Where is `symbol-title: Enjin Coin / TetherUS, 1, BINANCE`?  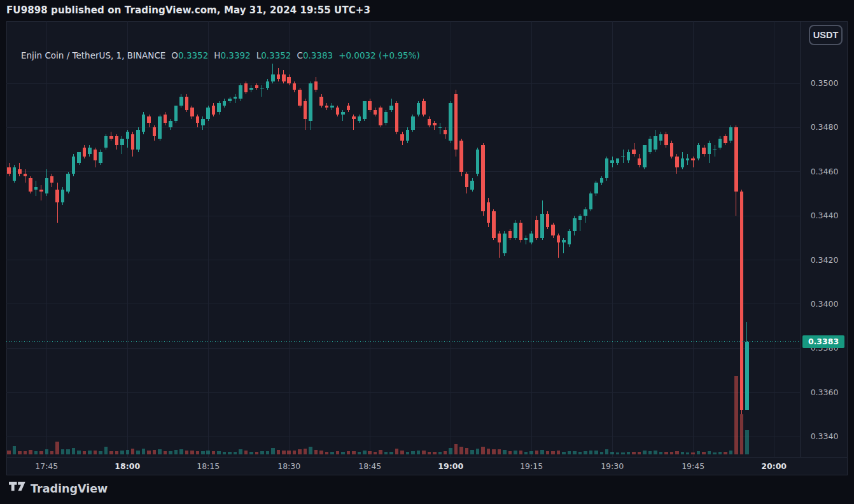 symbol-title: Enjin Coin / TetherUS, 1, BINANCE is located at coordinates (93, 55).